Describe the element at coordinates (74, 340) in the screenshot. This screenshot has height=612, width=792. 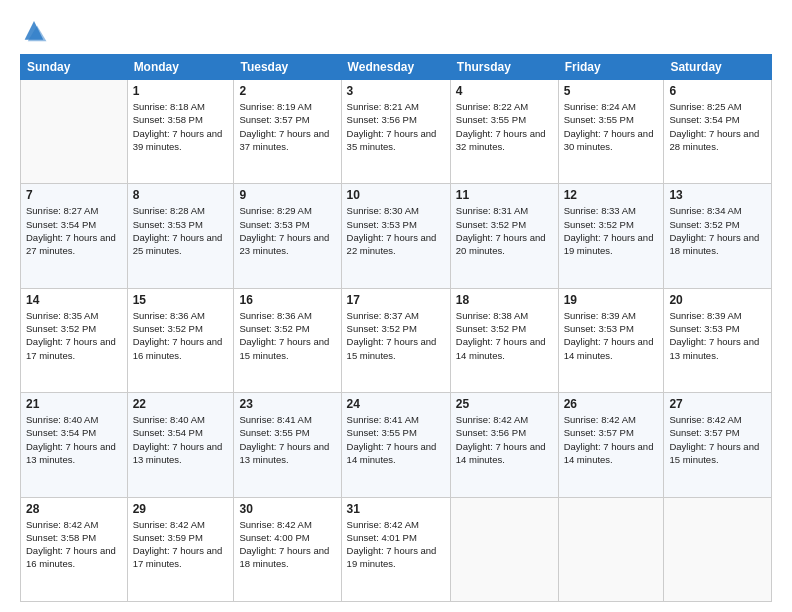
I see `day-cell: 14Sunrise: 8:35 AMSunset: 3:52 PMDayligh…` at that location.